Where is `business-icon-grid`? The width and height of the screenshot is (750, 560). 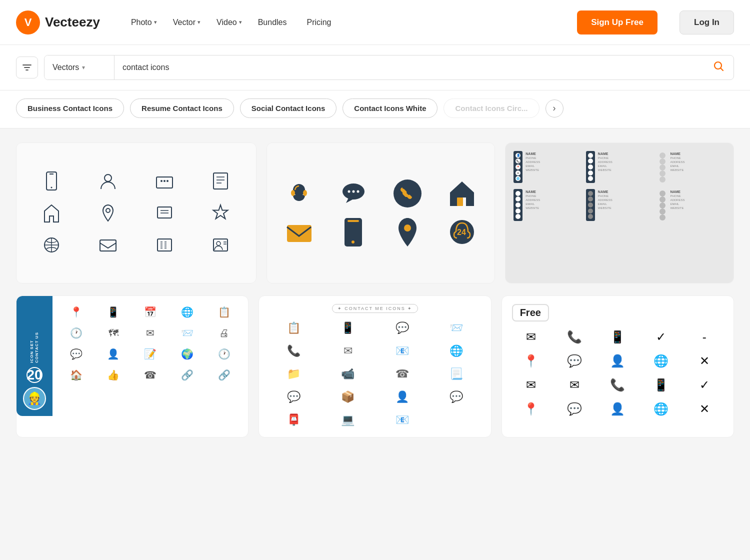 business-icon-grid is located at coordinates (136, 213).